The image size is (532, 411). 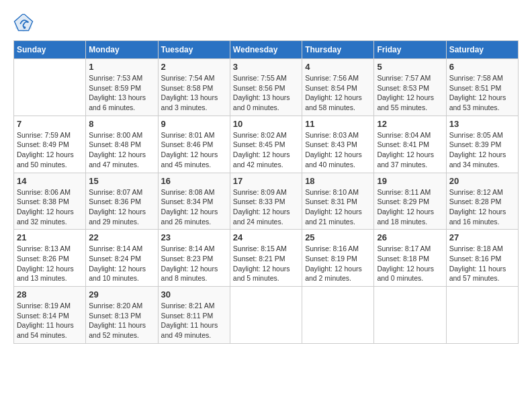 What do you see at coordinates (194, 136) in the screenshot?
I see `cell-content: Sunrise: 8:01 AM` at bounding box center [194, 136].